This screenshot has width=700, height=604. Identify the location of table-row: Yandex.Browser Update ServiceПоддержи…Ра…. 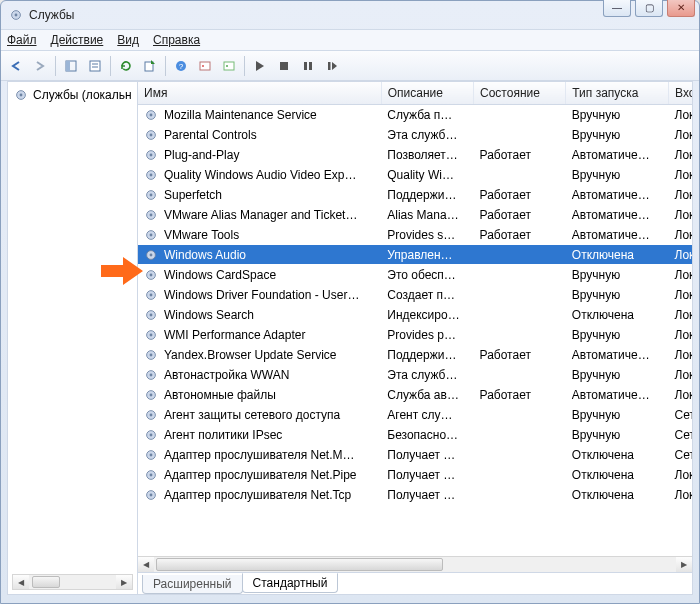
(415, 355).